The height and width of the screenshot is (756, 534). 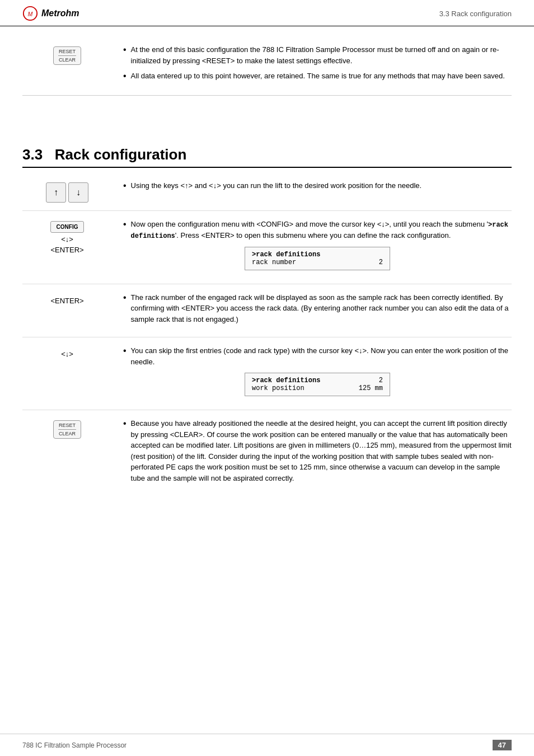 What do you see at coordinates (67, 453) in the screenshot?
I see `reset-clear-bottom-left-col: RESET CLEAR` at bounding box center [67, 453].